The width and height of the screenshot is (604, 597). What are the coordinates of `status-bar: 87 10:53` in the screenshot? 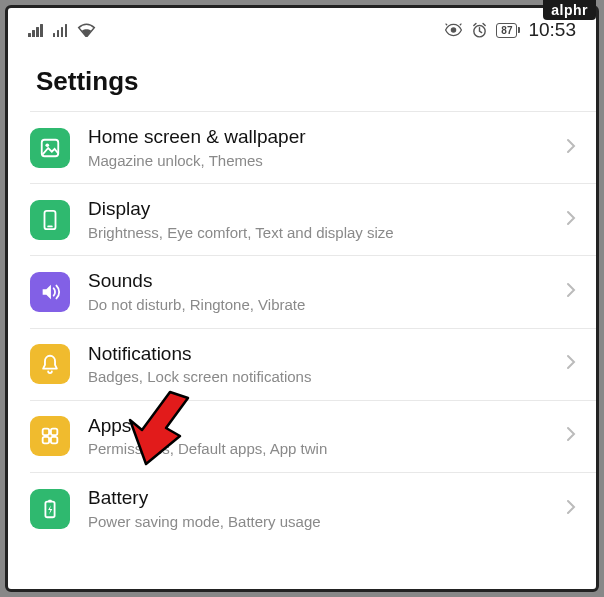 It's located at (302, 28).